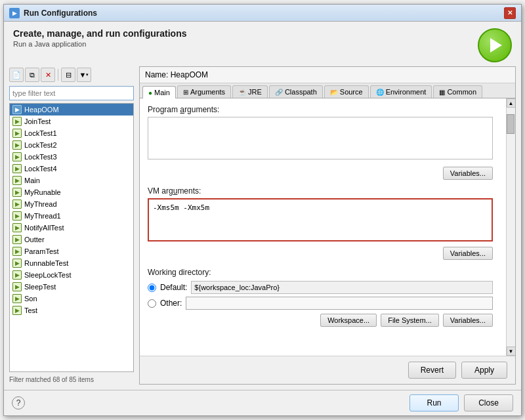  I want to click on vm-args-variables-button: Variables..., so click(468, 253).